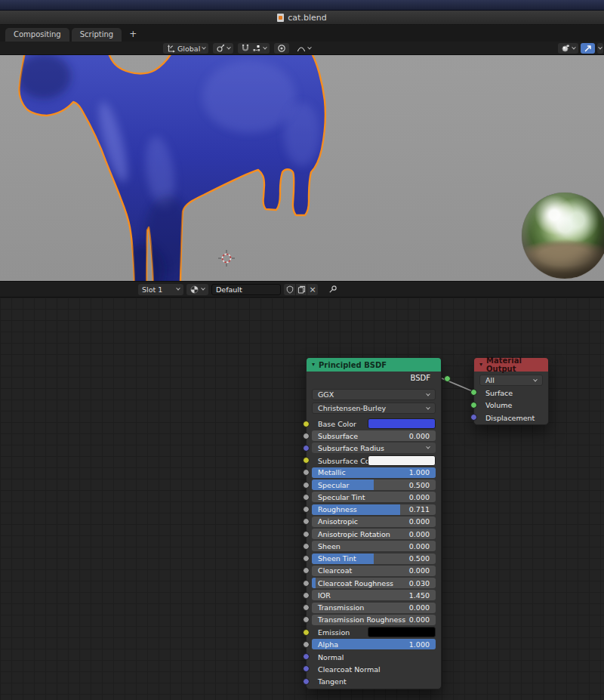 The image size is (604, 700). Describe the element at coordinates (328, 645) in the screenshot. I see `slider-label: Alpha` at that location.